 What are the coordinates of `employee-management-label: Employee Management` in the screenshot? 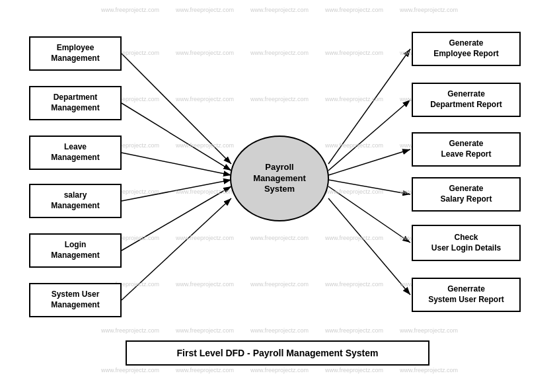 It's located at (75, 53).